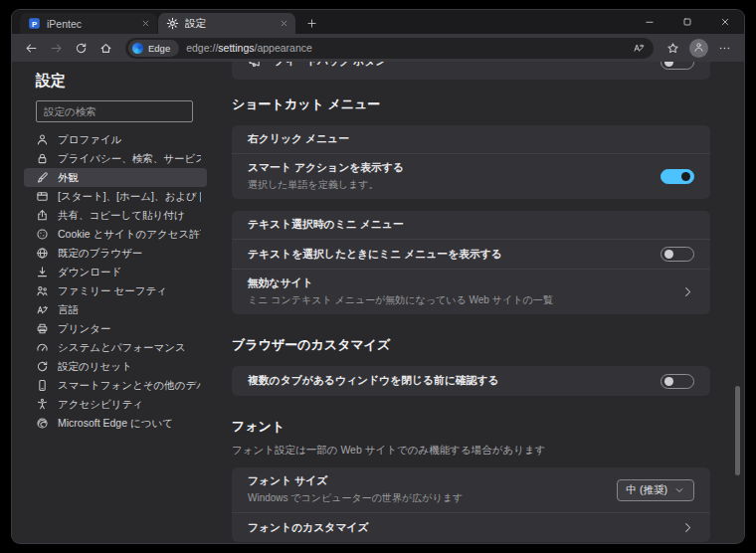  I want to click on right-click-menu-card: 右クリック メニュー スマート アクションを表示する 選択した単語を定義します。, so click(472, 162).